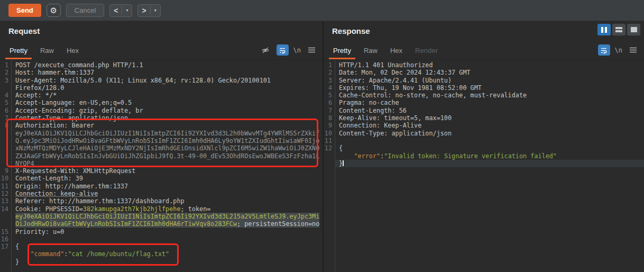 This screenshot has width=644, height=272. Describe the element at coordinates (161, 186) in the screenshot. I see `editor-line: 11Origin: http://hammer.thm:1337` at that location.